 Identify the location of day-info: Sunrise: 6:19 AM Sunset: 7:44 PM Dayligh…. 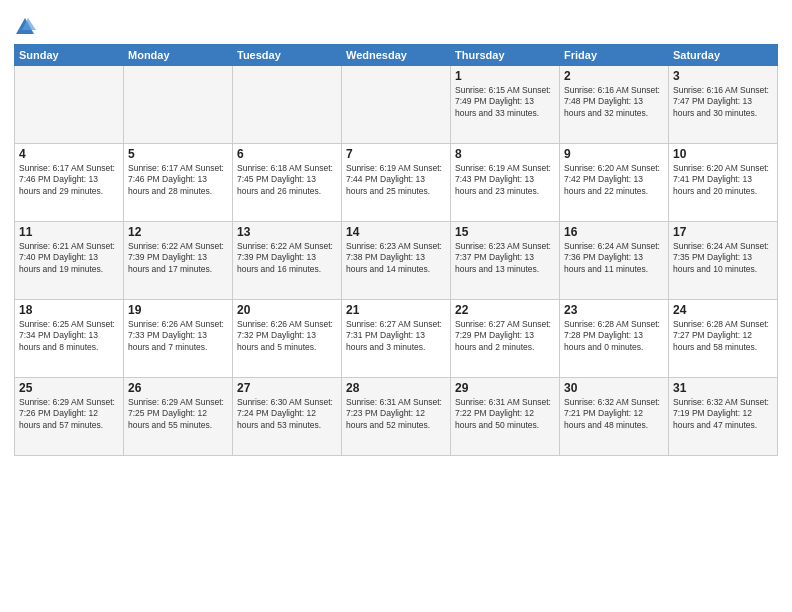
(396, 180).